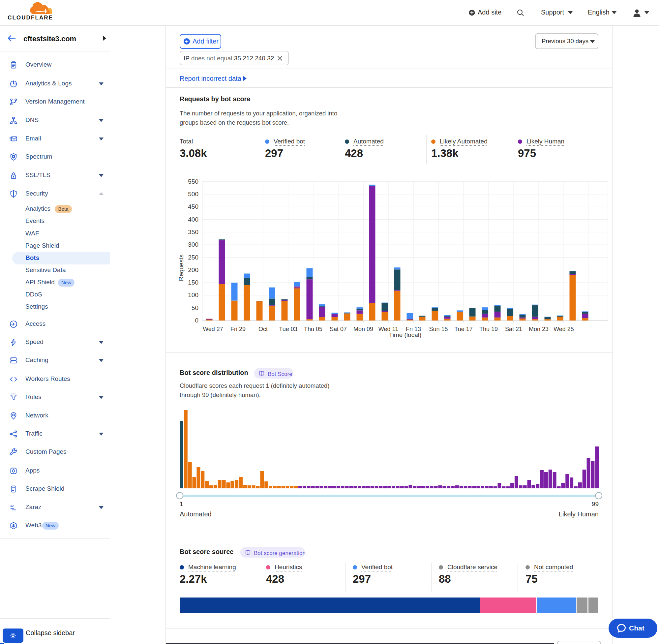 Image resolution: width=659 pixels, height=644 pixels. I want to click on svg-text: 200, so click(193, 270).